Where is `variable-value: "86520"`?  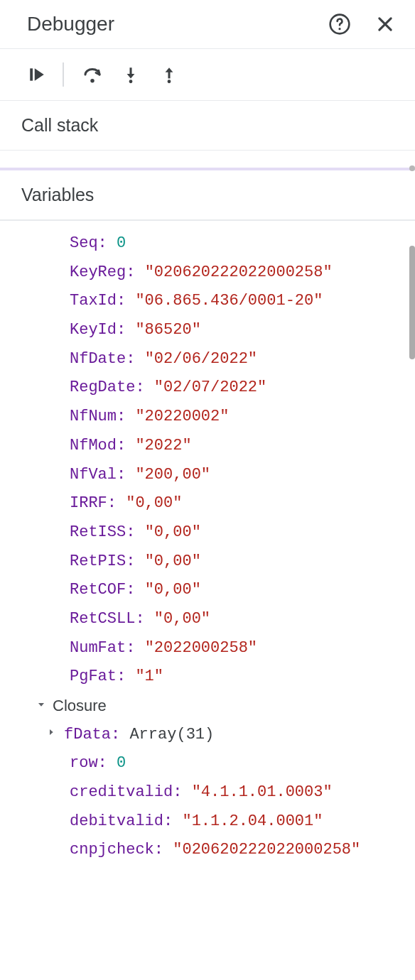
variable-value: "86520" is located at coordinates (168, 330).